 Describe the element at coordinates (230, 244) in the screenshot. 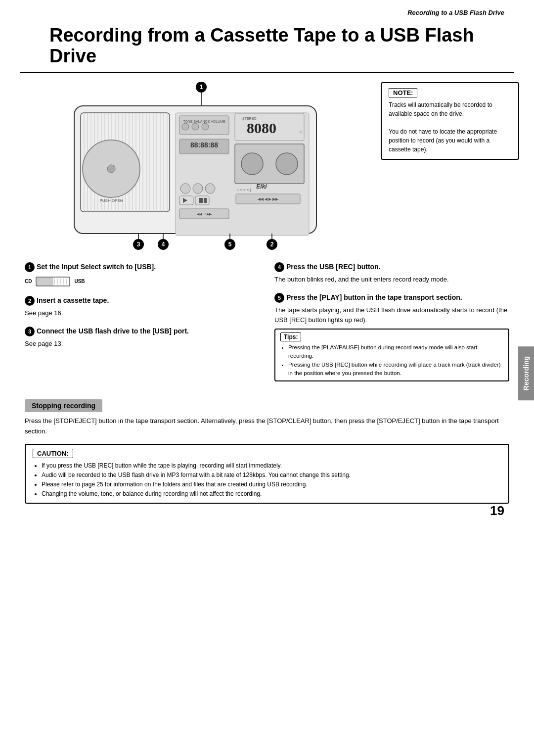

I see `svg-text: 5` at that location.